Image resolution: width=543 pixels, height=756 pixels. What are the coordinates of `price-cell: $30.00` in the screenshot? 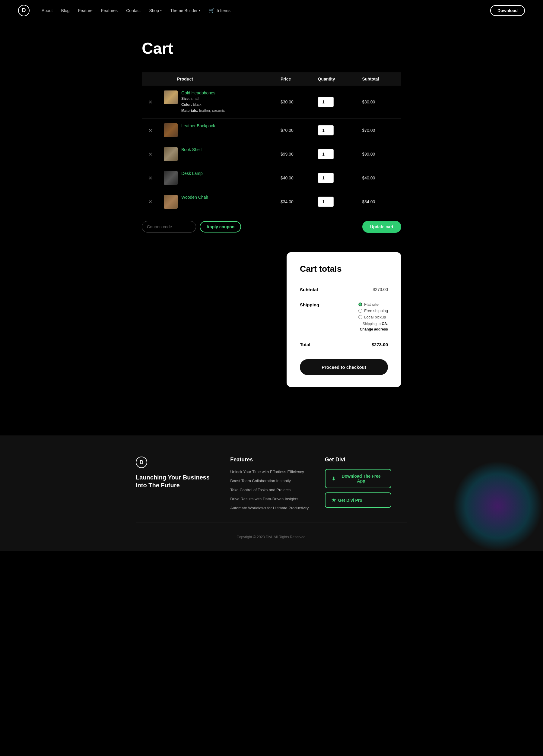 It's located at (295, 102).